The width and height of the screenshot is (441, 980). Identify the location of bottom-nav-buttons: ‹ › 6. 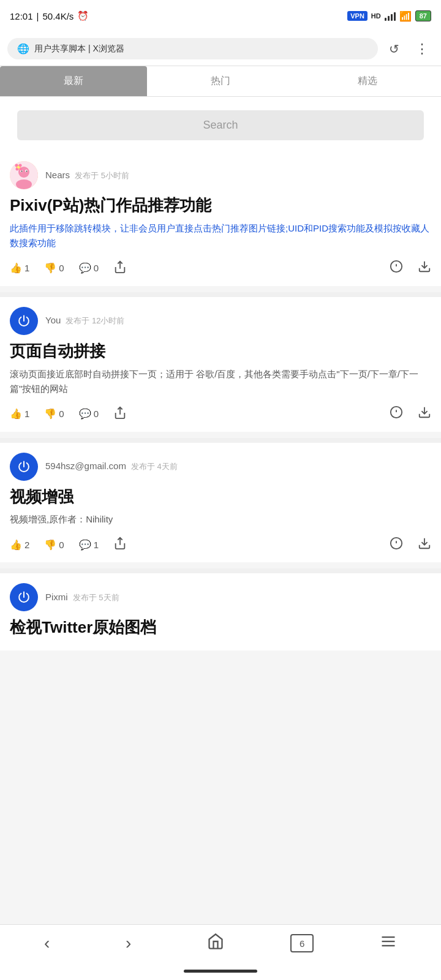
(221, 943).